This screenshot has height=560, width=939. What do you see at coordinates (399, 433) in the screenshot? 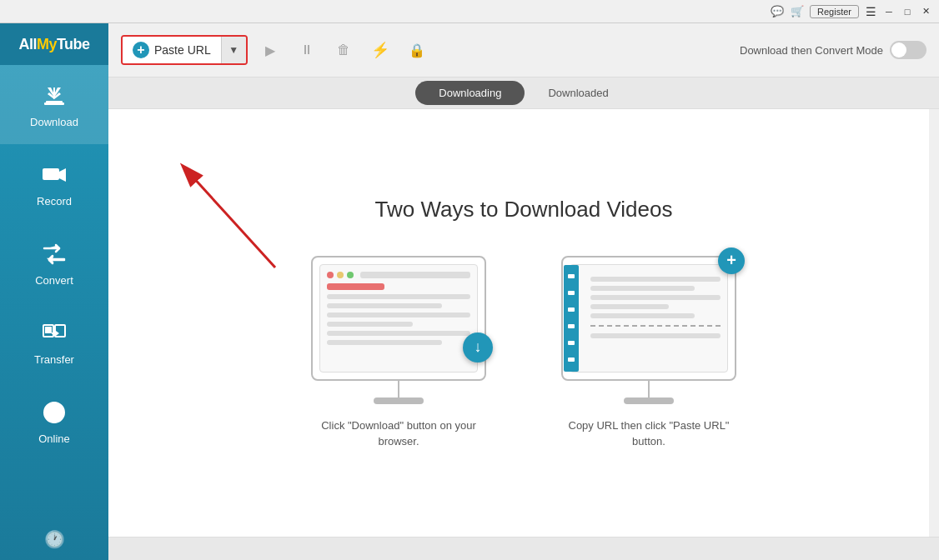
I see `way1-description: Click "Download" button on your browser.` at bounding box center [399, 433].